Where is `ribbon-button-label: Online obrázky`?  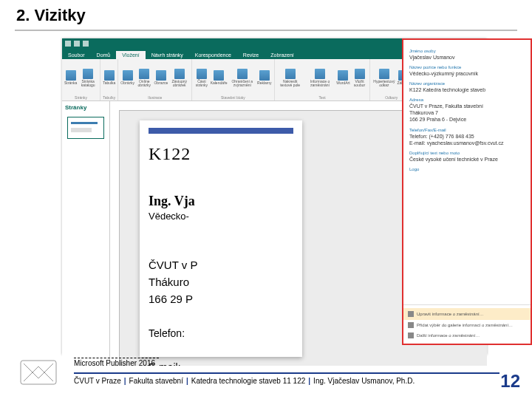 ribbon-button-label: Online obrázky is located at coordinates (144, 83).